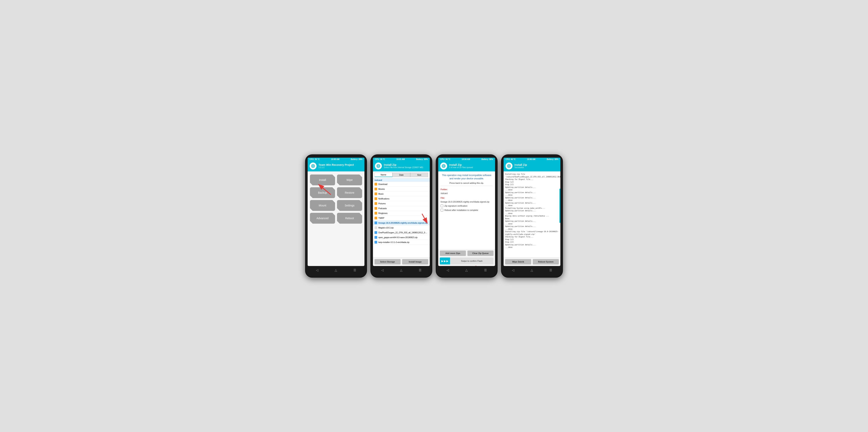 Image resolution: width=868 pixels, height=432 pixels. What do you see at coordinates (442, 206) in the screenshot?
I see `zip-sig-checkbox` at bounding box center [442, 206].